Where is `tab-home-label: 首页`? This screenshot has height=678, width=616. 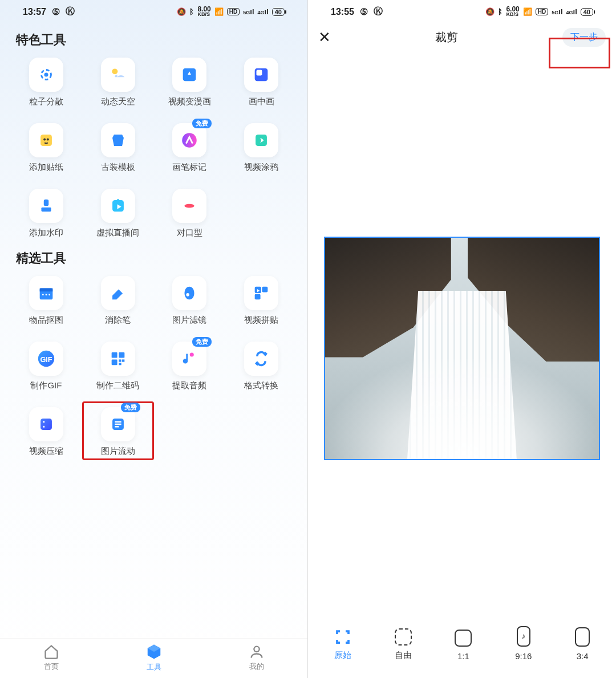 tab-home-label: 首页 is located at coordinates (51, 667).